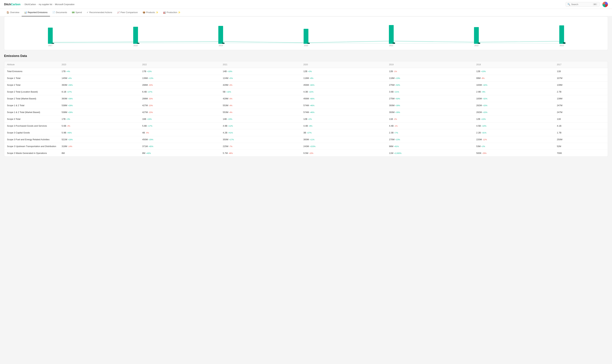 This screenshot has width=612, height=364. I want to click on table-cell-value: 275M+50%, so click(430, 85).